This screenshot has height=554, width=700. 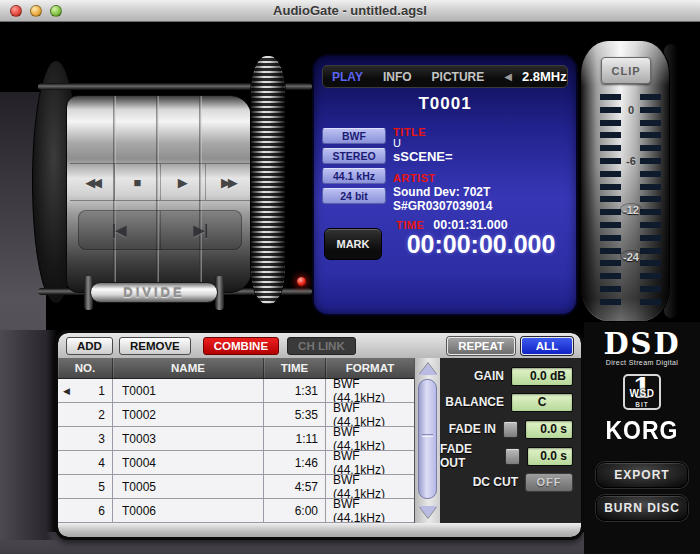 I want to click on badge-bitdepth: 24 bit, so click(x=354, y=196).